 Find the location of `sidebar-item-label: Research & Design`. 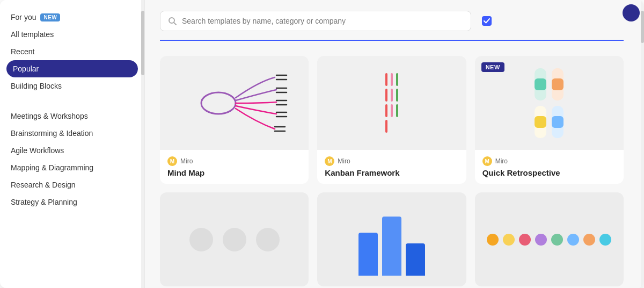

sidebar-item-label: Research & Design is located at coordinates (43, 185).